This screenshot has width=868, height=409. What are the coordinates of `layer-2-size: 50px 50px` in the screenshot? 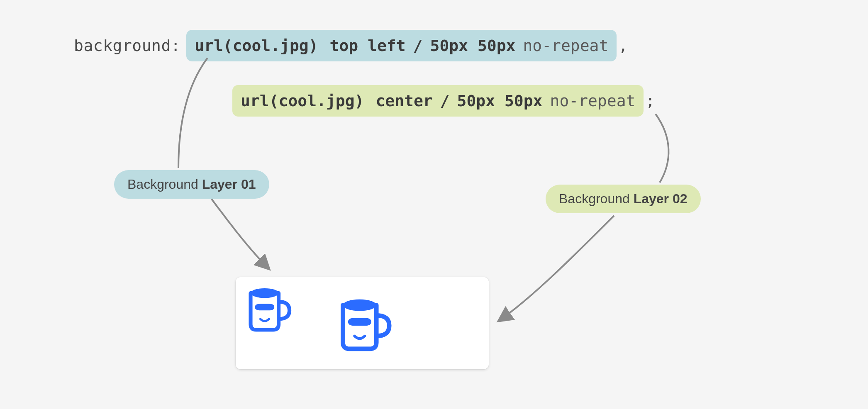 It's located at (500, 101).